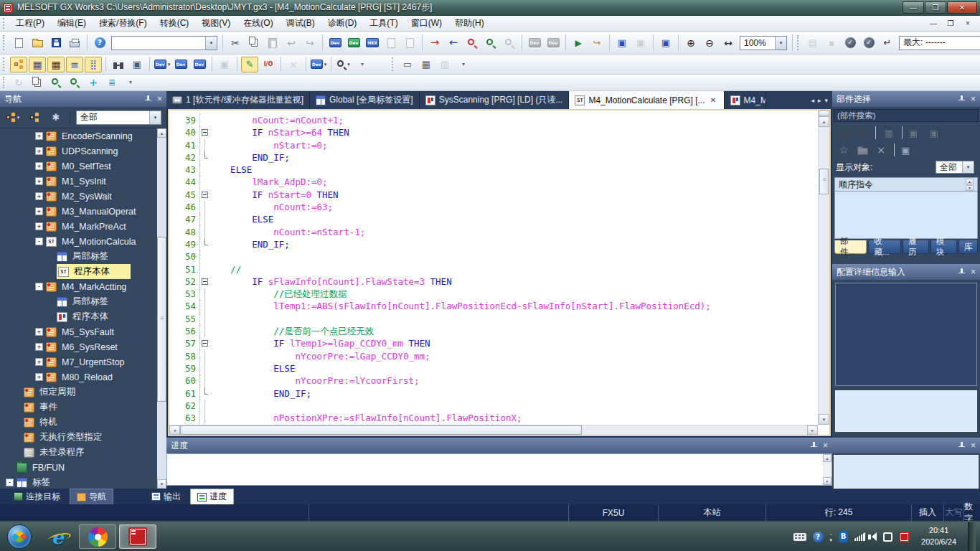 This screenshot has width=980, height=551. What do you see at coordinates (79, 241) in the screenshot?
I see `tree-item-M4_MotionCalcula: -STM4_MotionCalcula` at bounding box center [79, 241].